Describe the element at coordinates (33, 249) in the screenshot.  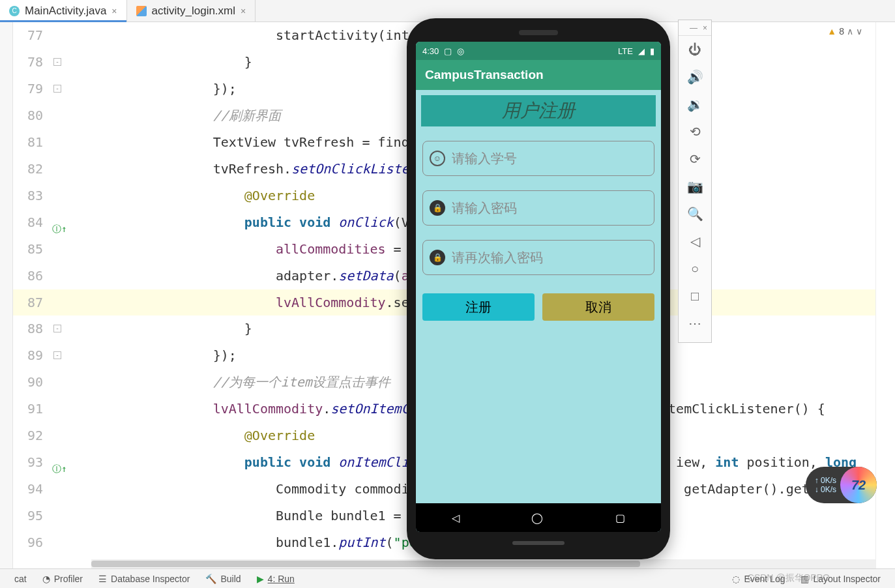
I see `line-number: 85` at that location.